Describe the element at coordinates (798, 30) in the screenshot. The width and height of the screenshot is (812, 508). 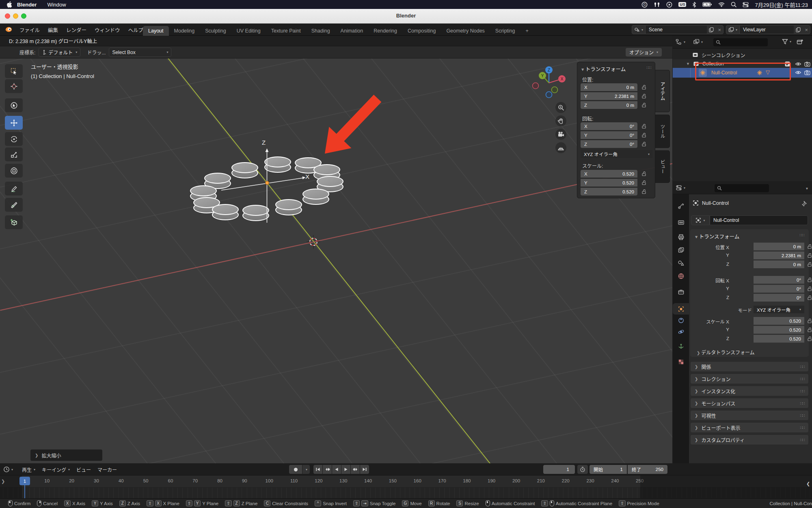
I see `viewlayer-copy-icon` at that location.